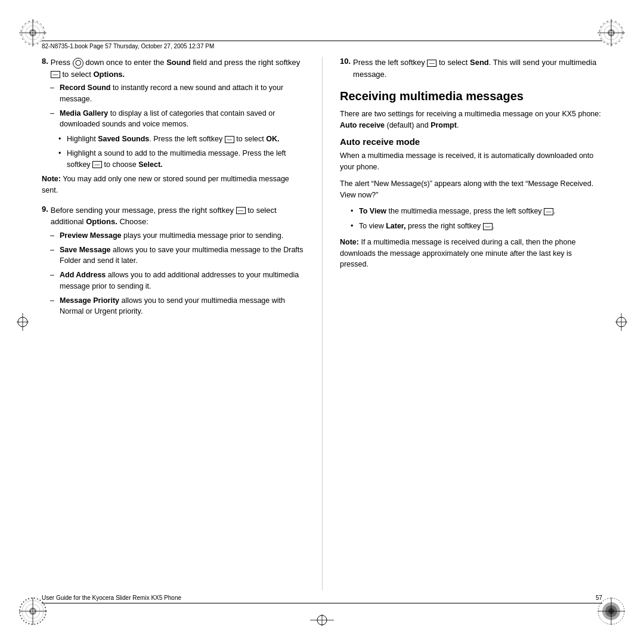  I want to click on step-10-text: Press the left softkey — to select Send.…, so click(478, 68).